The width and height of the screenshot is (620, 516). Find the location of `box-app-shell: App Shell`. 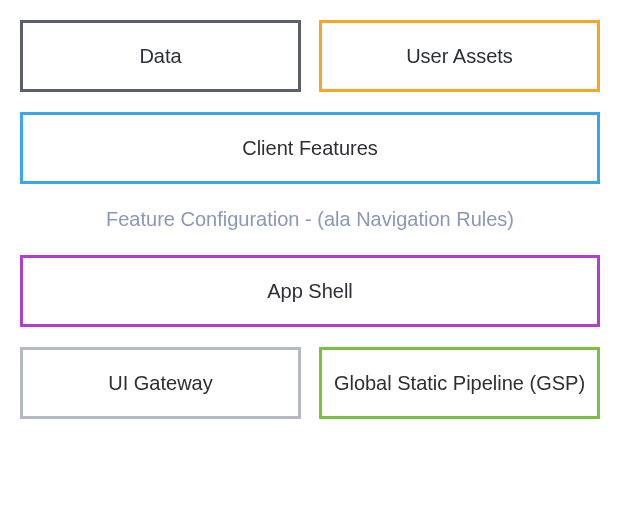

box-app-shell: App Shell is located at coordinates (310, 291).